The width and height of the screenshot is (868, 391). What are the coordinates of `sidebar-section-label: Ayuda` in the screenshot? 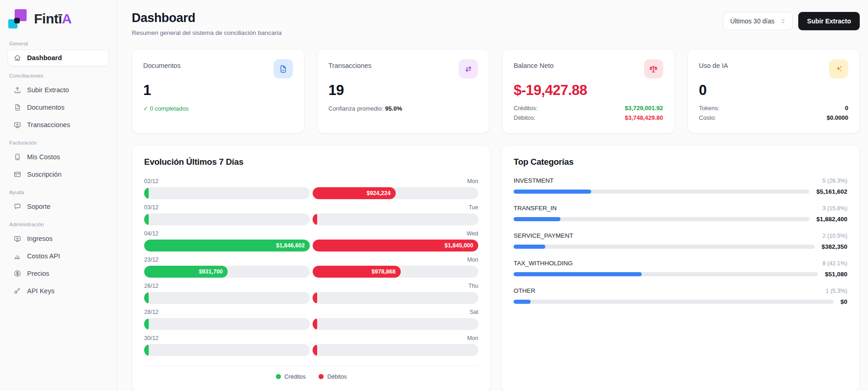 It's located at (58, 192).